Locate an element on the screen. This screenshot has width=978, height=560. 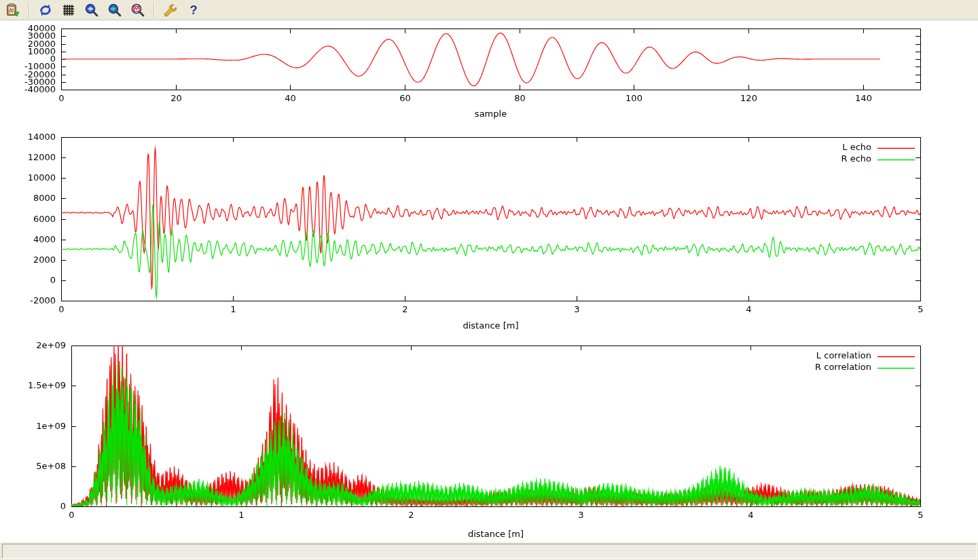
status-bar is located at coordinates (489, 551).